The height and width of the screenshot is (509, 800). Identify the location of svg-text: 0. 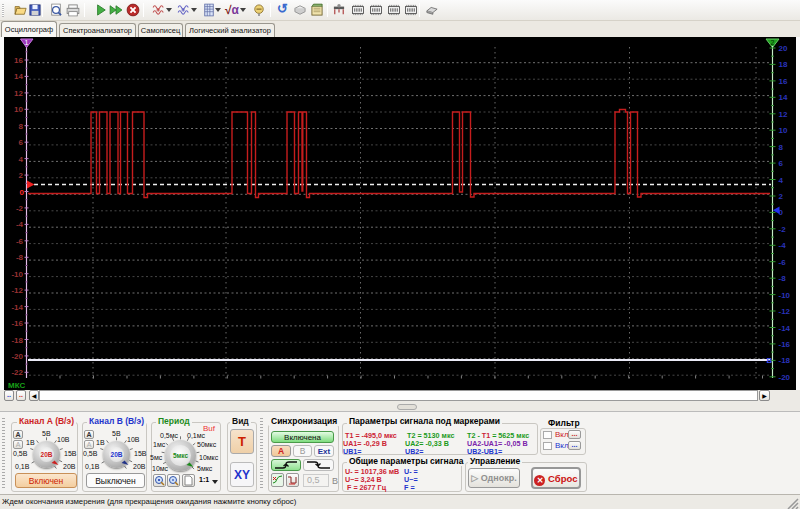
(22, 192).